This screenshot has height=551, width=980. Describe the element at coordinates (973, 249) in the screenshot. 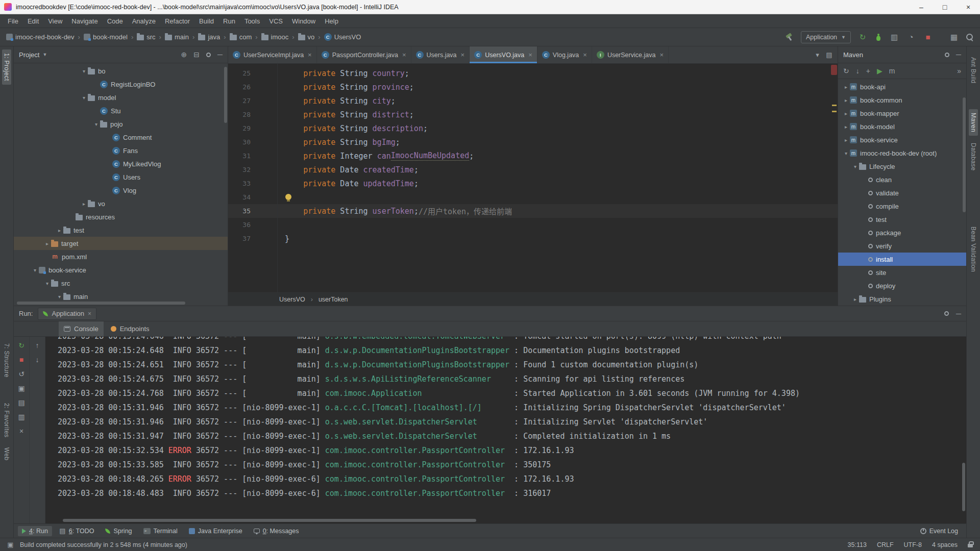

I see `stripe-button-bean-validation: Bean Validation` at that location.